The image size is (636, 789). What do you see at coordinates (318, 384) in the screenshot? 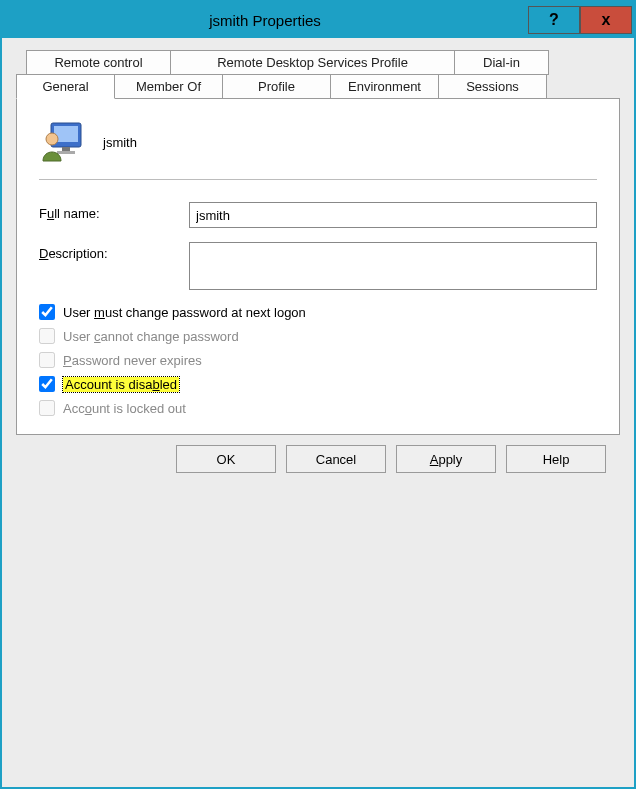
I see `check-account-disabled: Account is disabled` at bounding box center [318, 384].